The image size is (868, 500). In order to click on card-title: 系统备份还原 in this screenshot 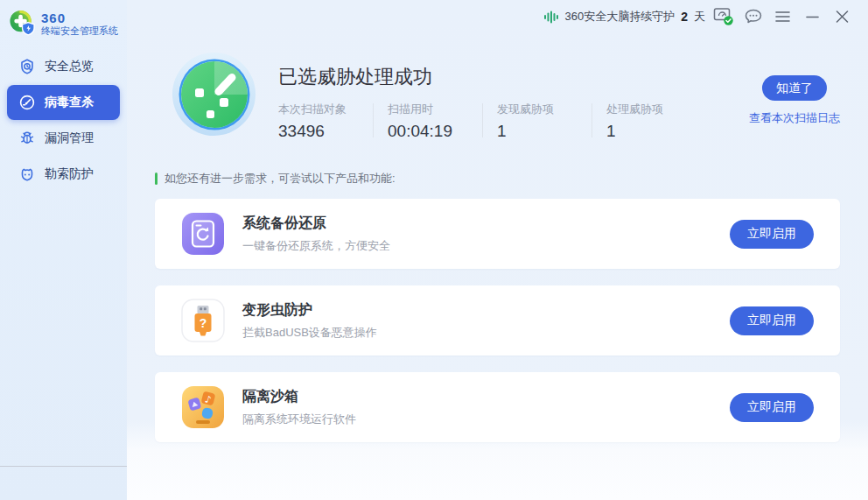, I will do `click(317, 224)`.